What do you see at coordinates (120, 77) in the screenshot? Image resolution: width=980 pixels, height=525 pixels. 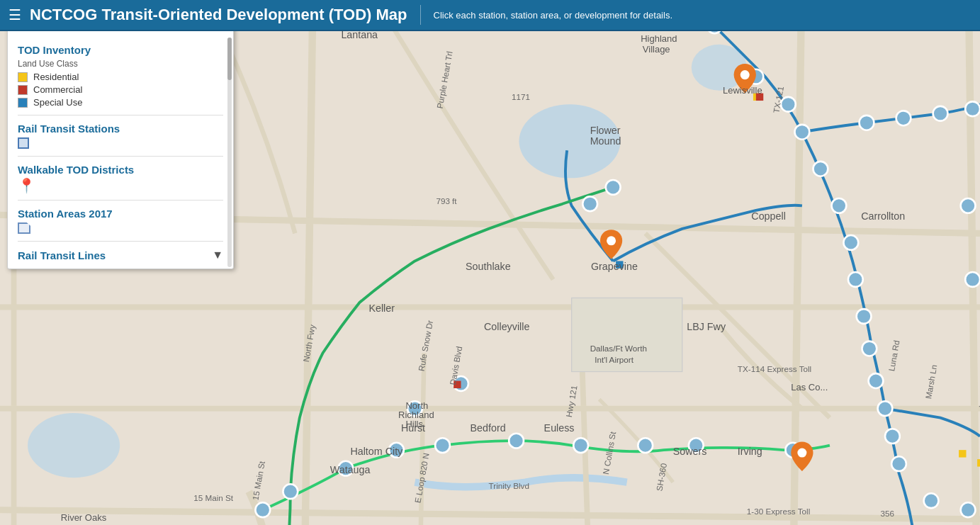 I see `legend-item-residential: Residential` at bounding box center [120, 77].